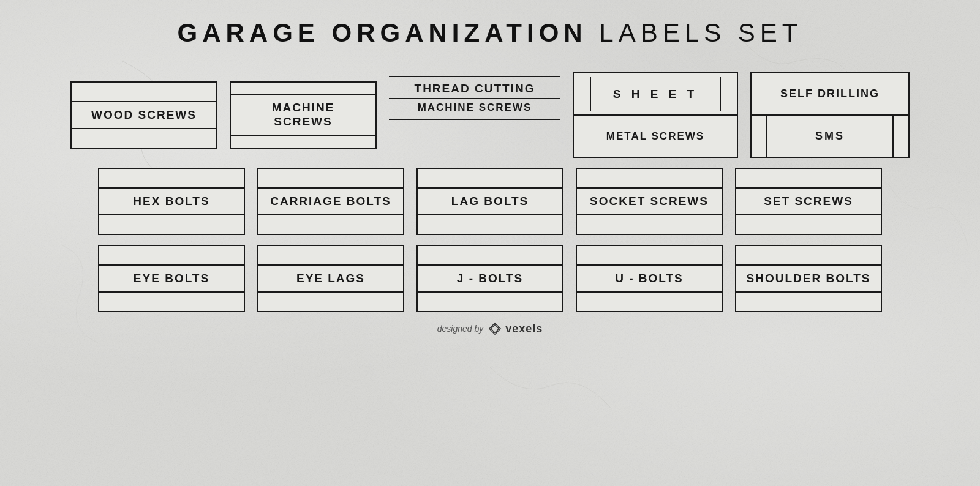 This screenshot has height=486, width=980. What do you see at coordinates (649, 202) in the screenshot?
I see `label-text: SOCKET SCREWS` at bounding box center [649, 202].